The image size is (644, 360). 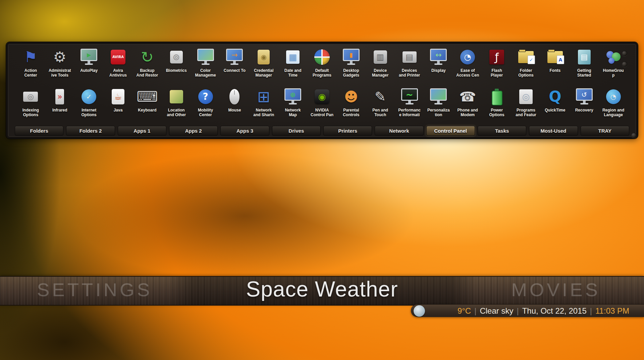 What do you see at coordinates (439, 106) in the screenshot?
I see `launcher-item-personaliza-tion: Personalization` at bounding box center [439, 106].